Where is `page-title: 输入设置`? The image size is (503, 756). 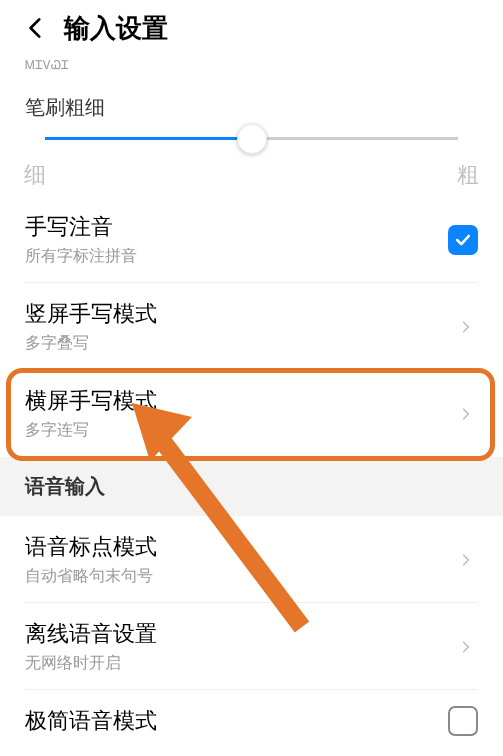 page-title: 输入设置 is located at coordinates (116, 28).